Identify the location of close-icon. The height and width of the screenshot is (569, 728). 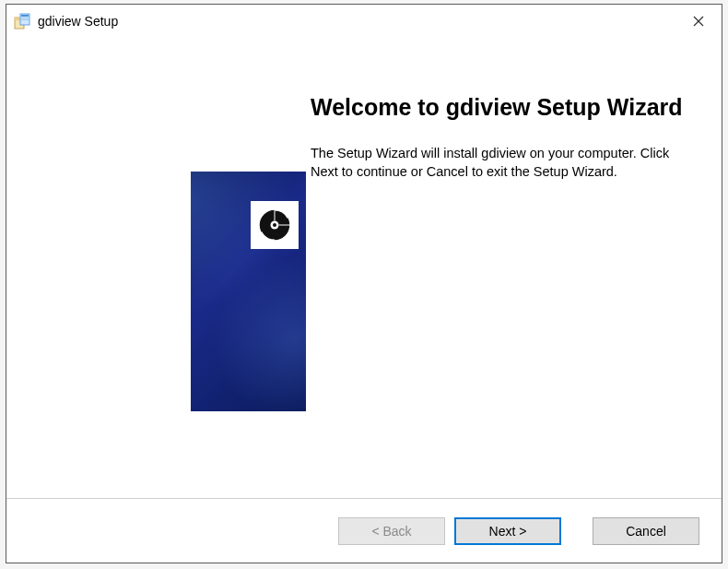
(699, 21).